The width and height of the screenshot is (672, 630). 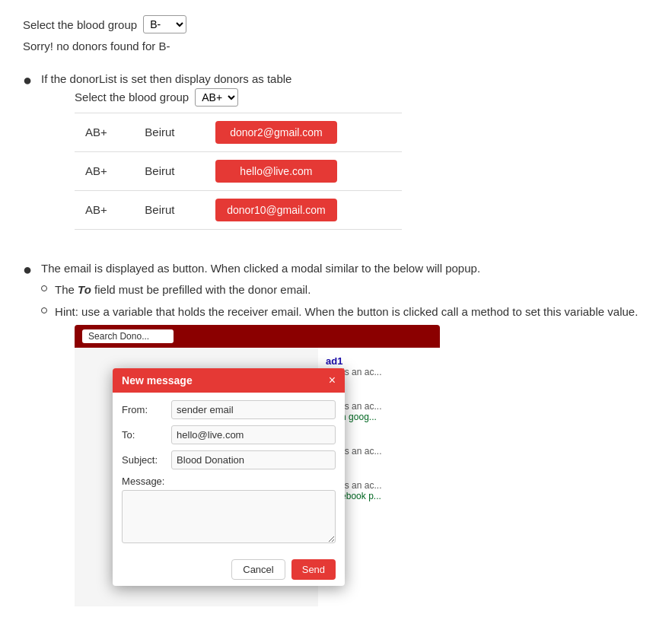 What do you see at coordinates (238, 210) in the screenshot?
I see `table-row: AB+ Beirut donor10@gmail.com` at bounding box center [238, 210].